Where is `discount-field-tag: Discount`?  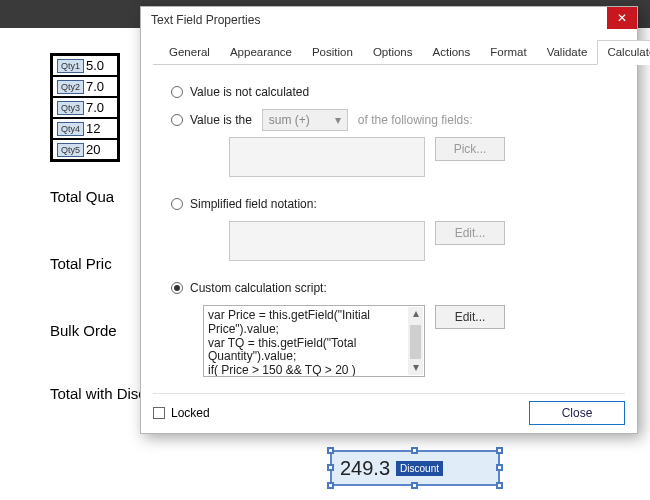
discount-field-tag: Discount is located at coordinates (420, 468).